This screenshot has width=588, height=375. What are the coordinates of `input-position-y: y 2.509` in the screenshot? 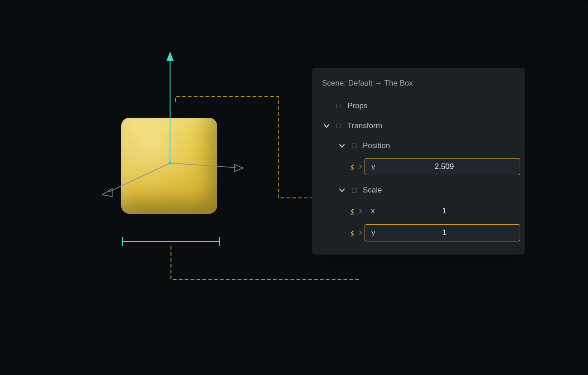 It's located at (442, 167).